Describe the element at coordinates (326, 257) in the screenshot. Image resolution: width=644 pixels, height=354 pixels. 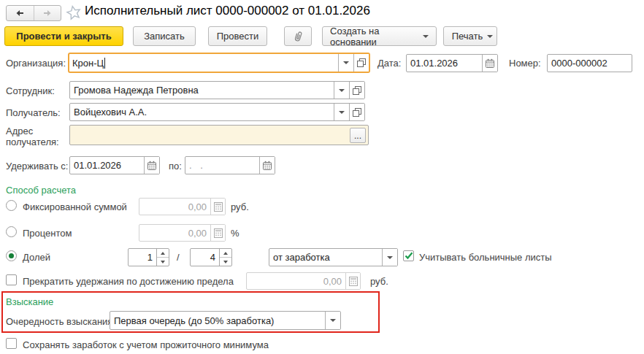
I see `share-base-value: от заработка` at that location.